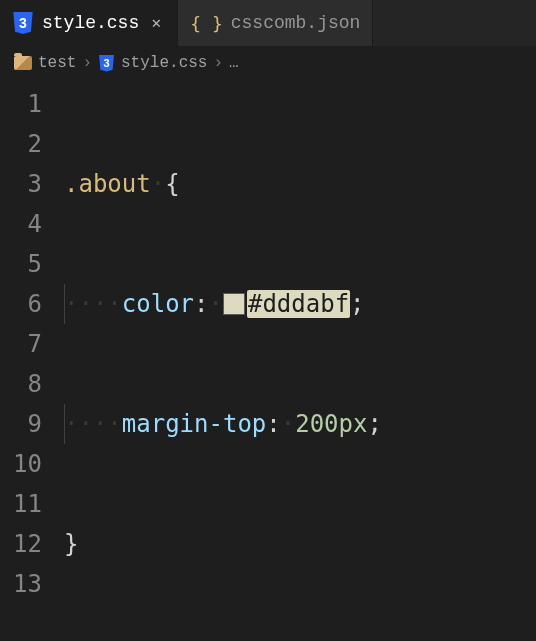 The width and height of the screenshot is (536, 641). I want to click on line-number: 6, so click(21, 304).